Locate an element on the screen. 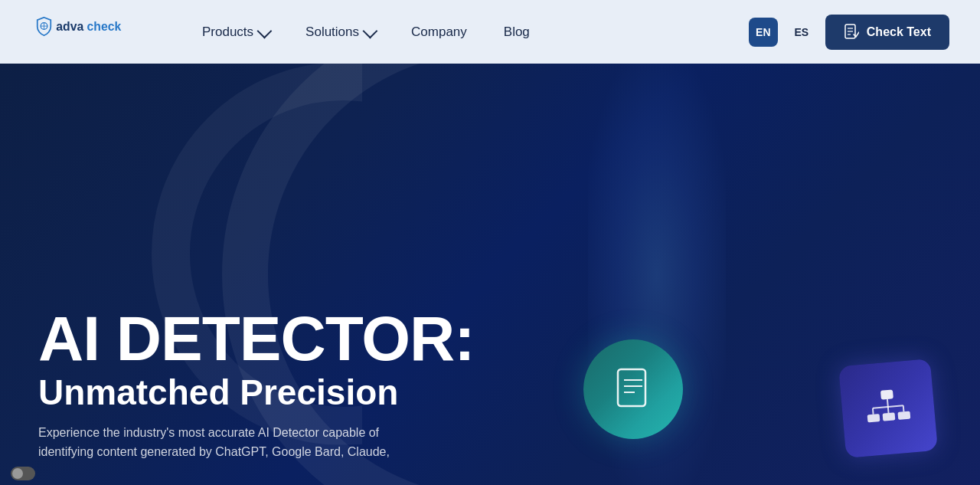  document-icon is located at coordinates (851, 32).